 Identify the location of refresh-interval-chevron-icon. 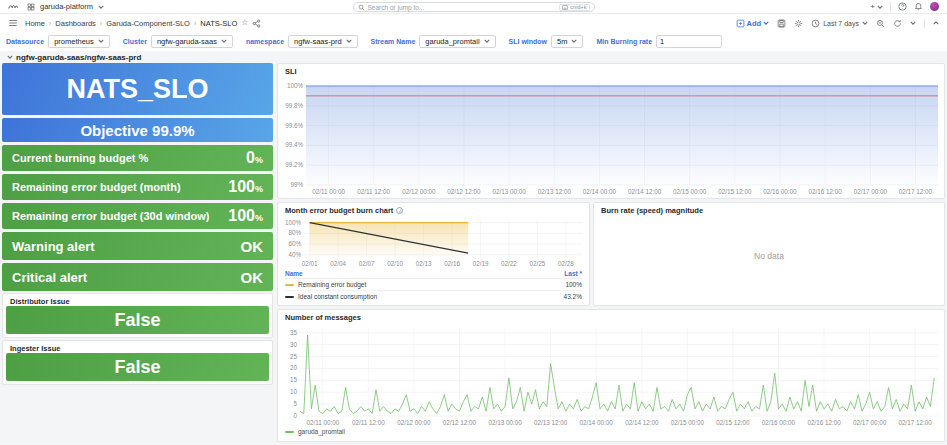
(913, 23).